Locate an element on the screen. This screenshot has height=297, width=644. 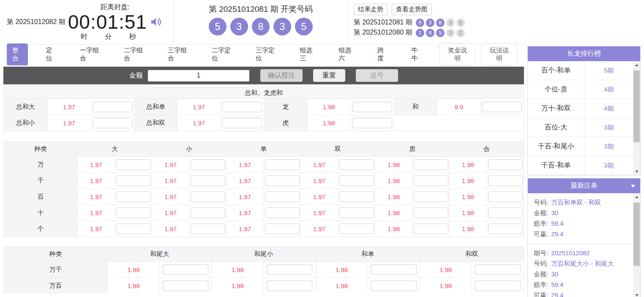
dragon-row: 个位-质4期 is located at coordinates (581, 89).